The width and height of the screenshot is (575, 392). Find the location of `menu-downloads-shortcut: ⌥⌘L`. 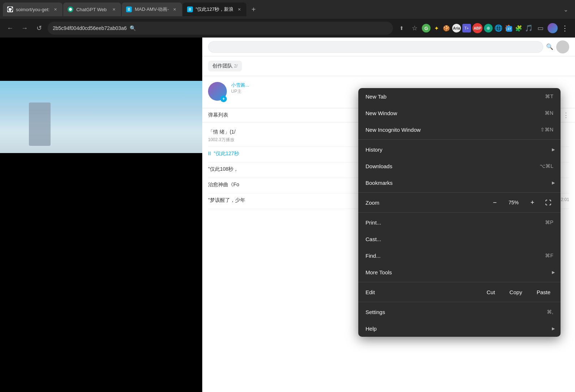

menu-downloads-shortcut: ⌥⌘L is located at coordinates (546, 166).